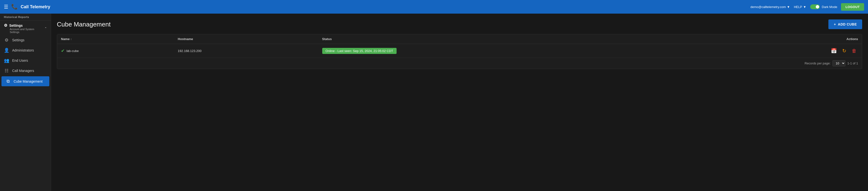  I want to click on plus-icon: +, so click(835, 24).